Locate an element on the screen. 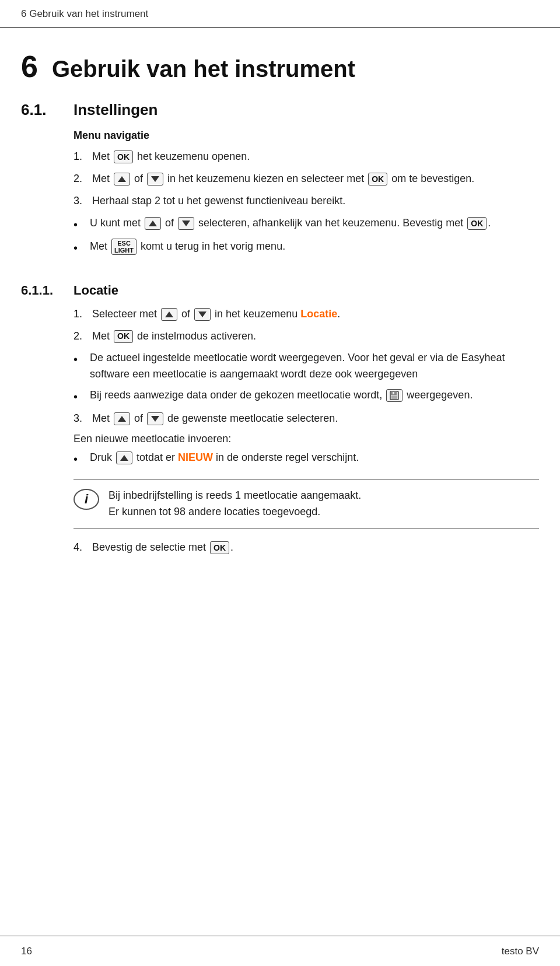 This screenshot has width=560, height=966. item-content: Herhaal stap 2 tot u het gewenst functie… is located at coordinates (316, 201).